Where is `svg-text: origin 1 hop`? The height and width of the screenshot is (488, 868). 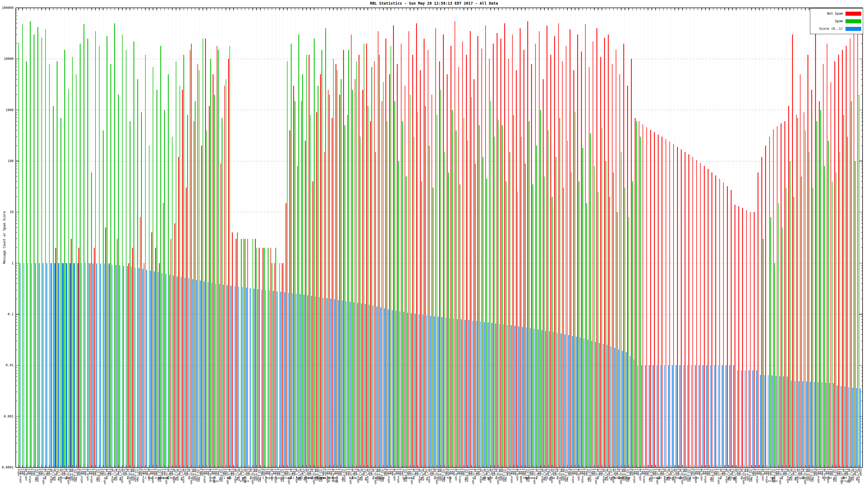 svg-text: origin 1 hop is located at coordinates (662, 478).